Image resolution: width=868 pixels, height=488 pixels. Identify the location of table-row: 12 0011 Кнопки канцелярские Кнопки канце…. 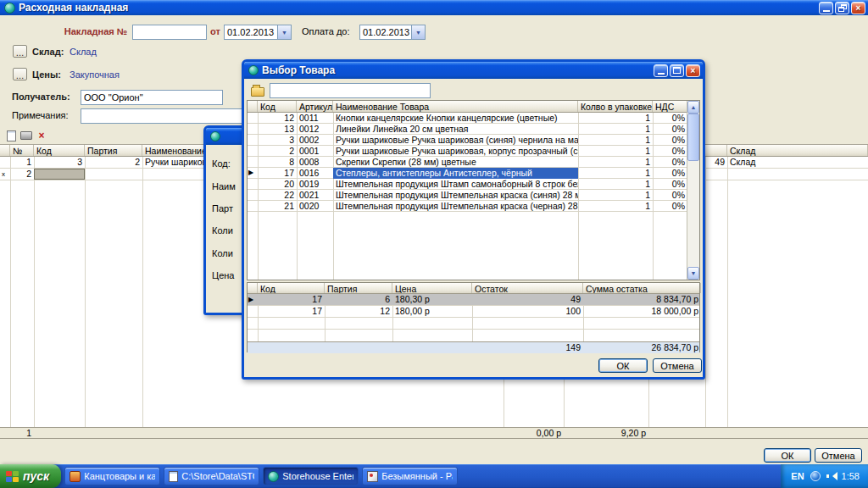
(473, 119).